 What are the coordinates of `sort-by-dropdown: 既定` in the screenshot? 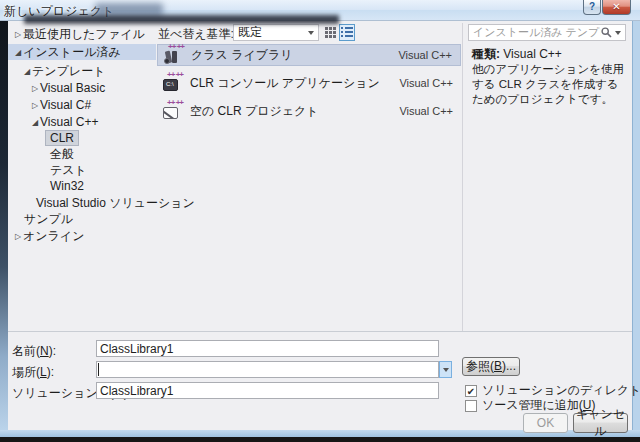 It's located at (276, 32).